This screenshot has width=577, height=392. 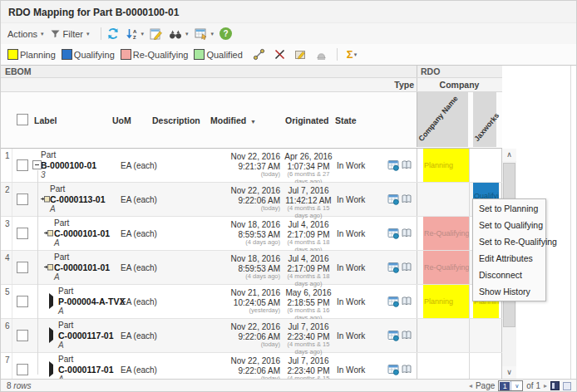 I want to click on help-button: ?, so click(x=226, y=33).